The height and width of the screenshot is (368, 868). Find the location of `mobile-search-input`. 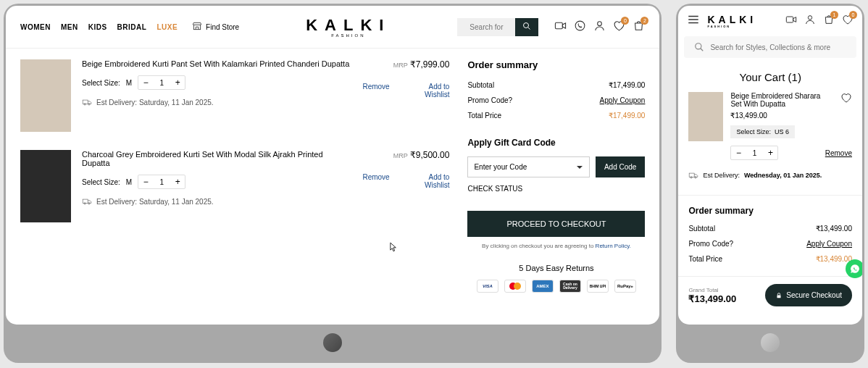

mobile-search-input is located at coordinates (778, 48).